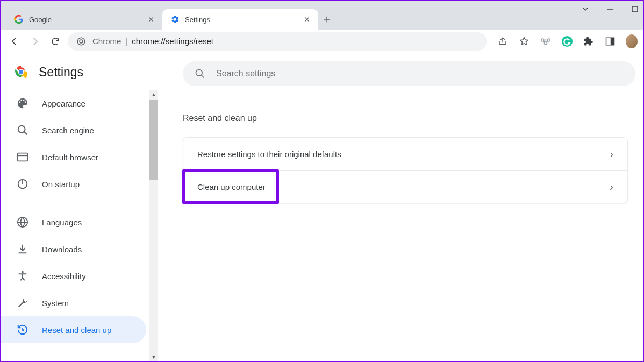 The height and width of the screenshot is (362, 644). I want to click on search-placeholder: Search settings, so click(246, 74).